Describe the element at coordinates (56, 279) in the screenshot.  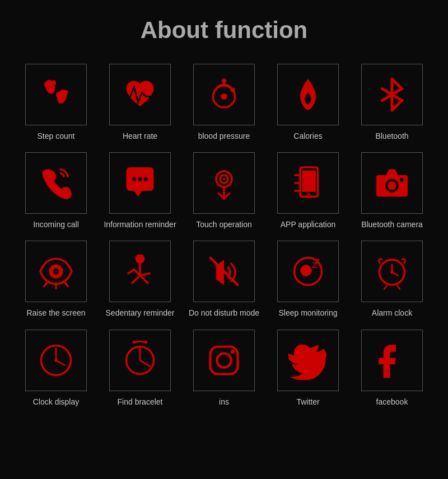
I see `feature-item-raise-screen: Raise the screen` at that location.